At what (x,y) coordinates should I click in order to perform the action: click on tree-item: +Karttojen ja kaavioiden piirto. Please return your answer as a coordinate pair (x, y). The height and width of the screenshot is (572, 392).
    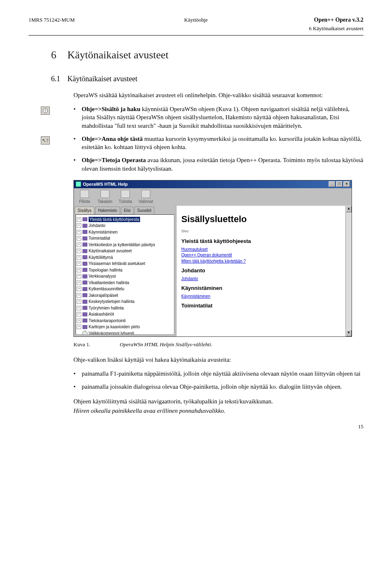
    Looking at the image, I should click on (125, 327).